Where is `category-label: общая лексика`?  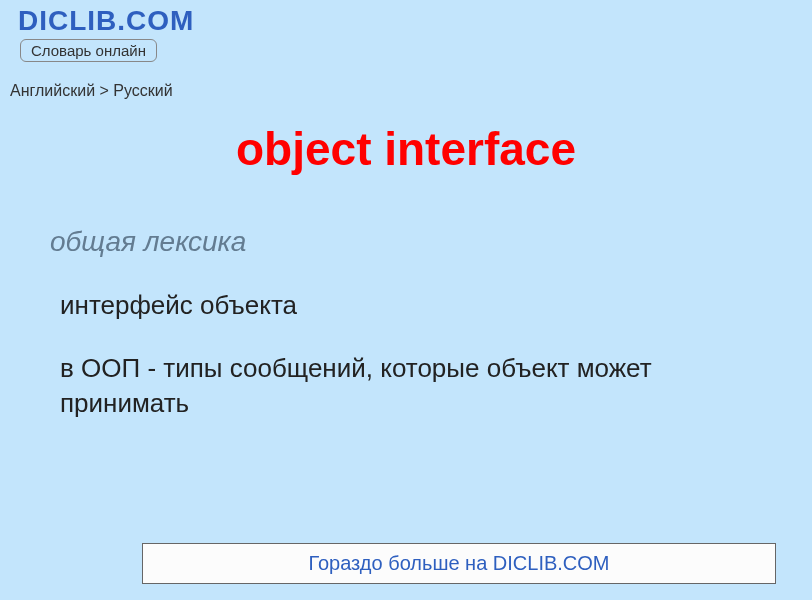 category-label: общая лексика is located at coordinates (406, 242).